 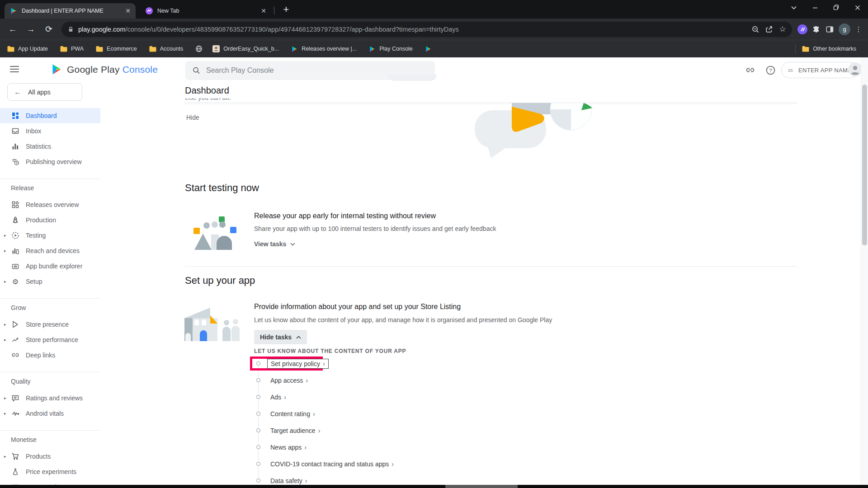 What do you see at coordinates (755, 29) in the screenshot?
I see `zoom-icon` at bounding box center [755, 29].